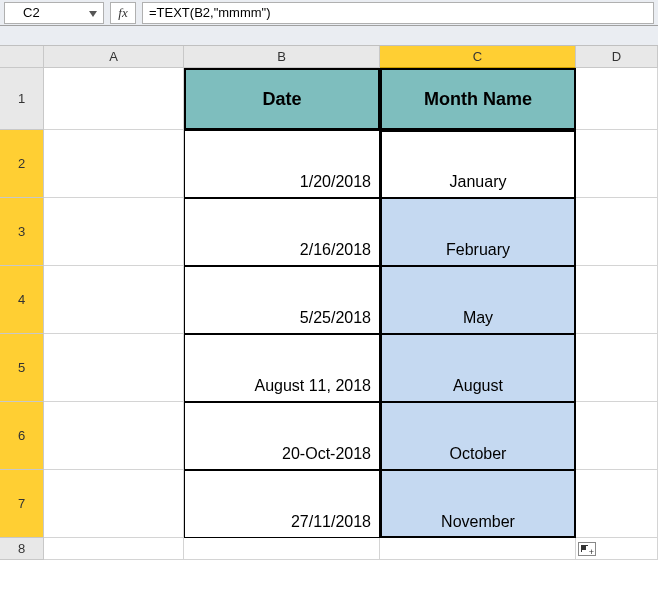  Describe the element at coordinates (478, 57) in the screenshot. I see `col-header-C: C` at that location.